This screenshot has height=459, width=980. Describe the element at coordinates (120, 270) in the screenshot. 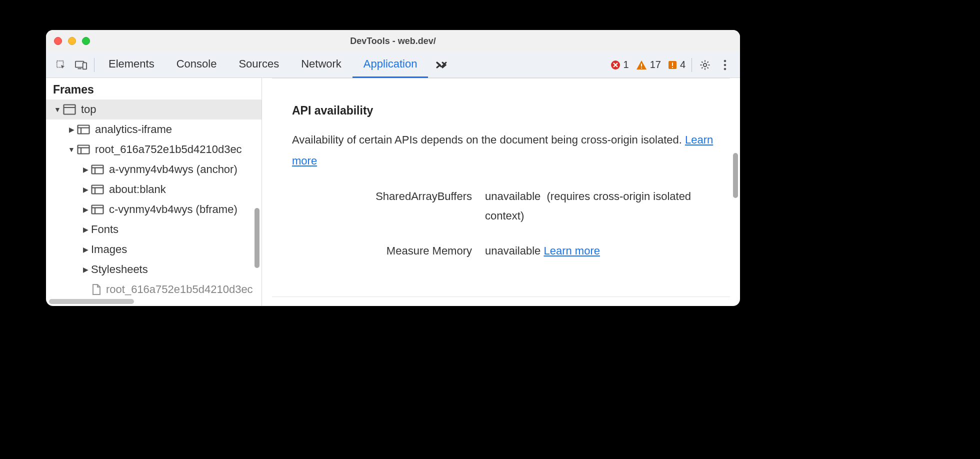

I see `tree-folder-label: Stylesheets` at that location.